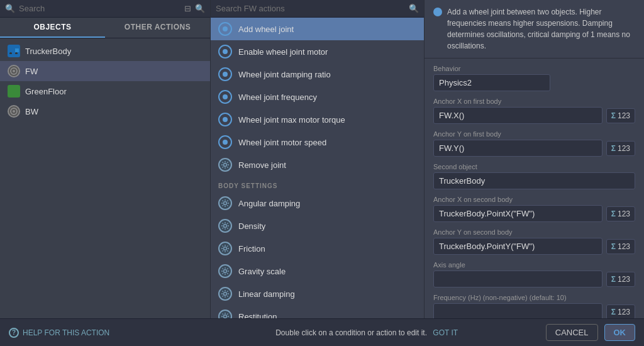 The image size is (644, 346). I want to click on sigma-btn-anchor-y-second: Σ 123, so click(621, 247).